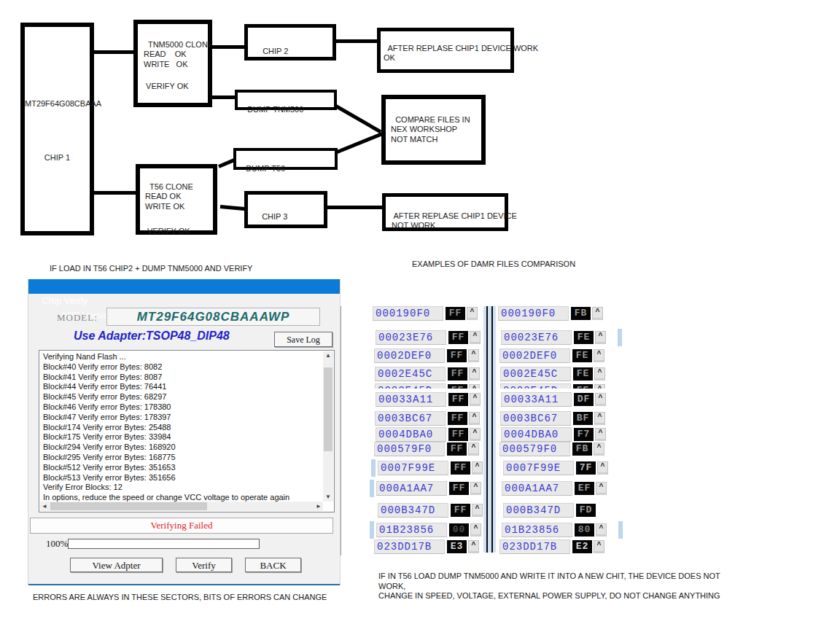  What do you see at coordinates (428, 338) in the screenshot?
I see `hex-half-left: 00023E76FF^` at bounding box center [428, 338].